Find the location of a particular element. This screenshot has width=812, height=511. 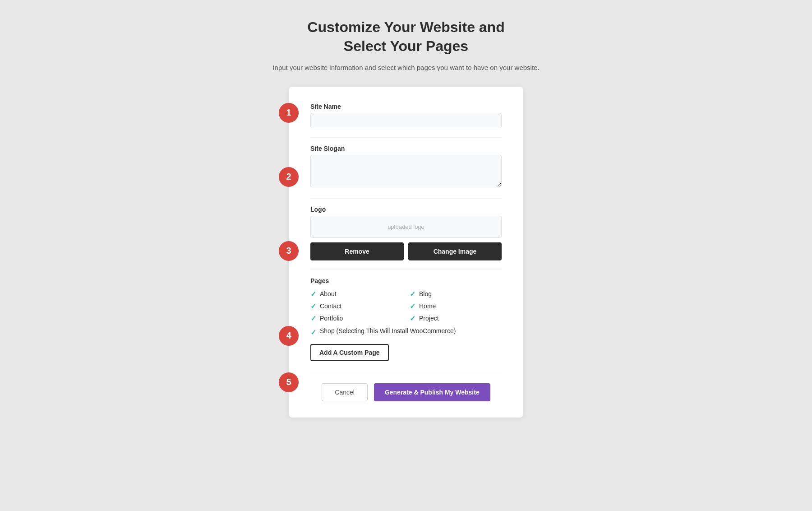

change-image-button: Change Image is located at coordinates (455, 251).